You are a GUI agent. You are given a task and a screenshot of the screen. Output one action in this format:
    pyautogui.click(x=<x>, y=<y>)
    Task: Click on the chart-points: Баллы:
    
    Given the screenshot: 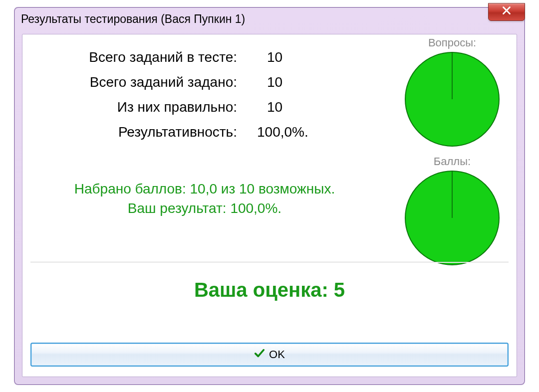 What is the action you would take?
    pyautogui.click(x=452, y=212)
    